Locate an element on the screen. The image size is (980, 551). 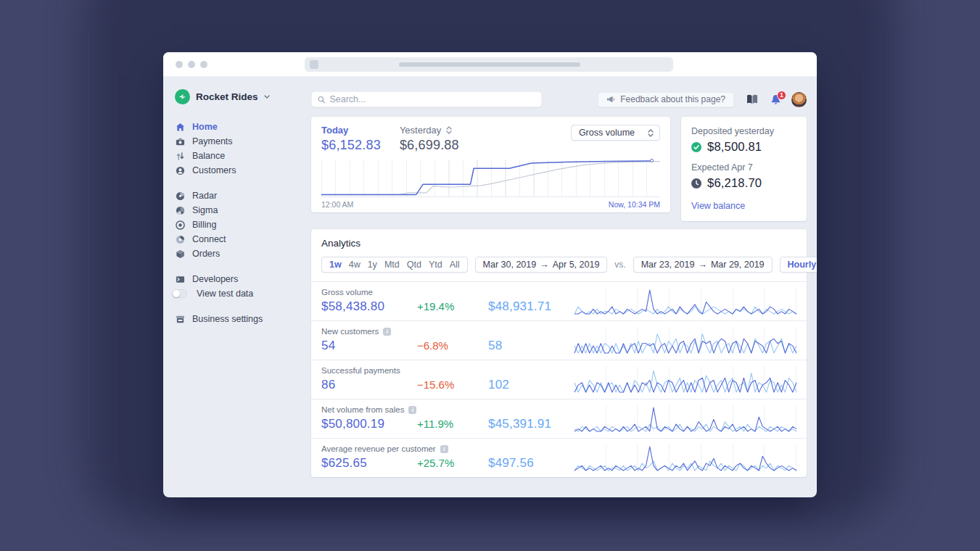
user-avatar is located at coordinates (799, 100).